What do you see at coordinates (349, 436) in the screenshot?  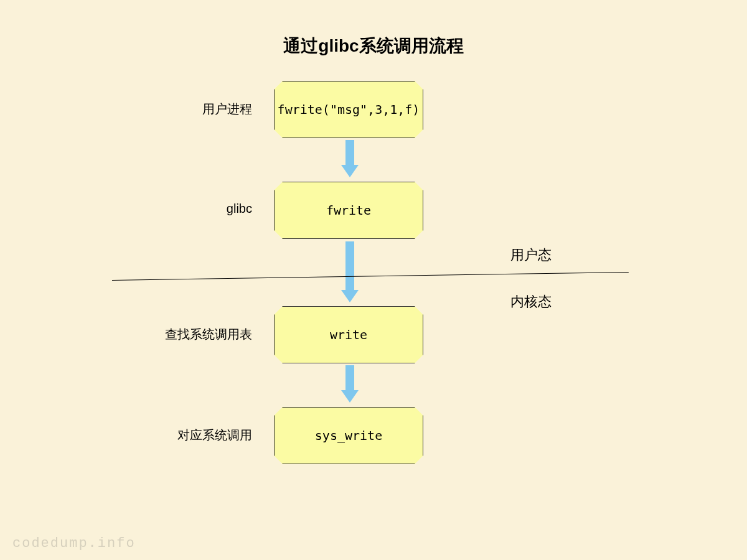 I see `node-label-text: sys_write` at bounding box center [349, 436].